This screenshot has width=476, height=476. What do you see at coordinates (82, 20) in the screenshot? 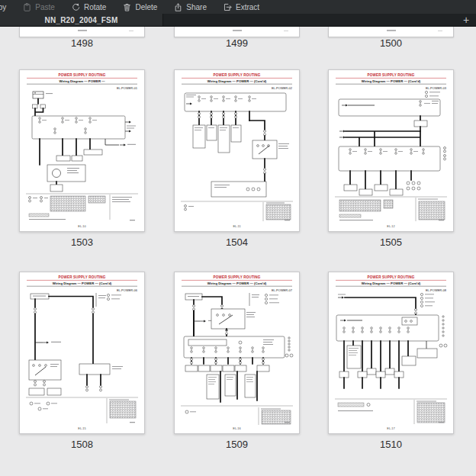
I see `tab-active-document: NN_R20_2004_FSM` at bounding box center [82, 20].